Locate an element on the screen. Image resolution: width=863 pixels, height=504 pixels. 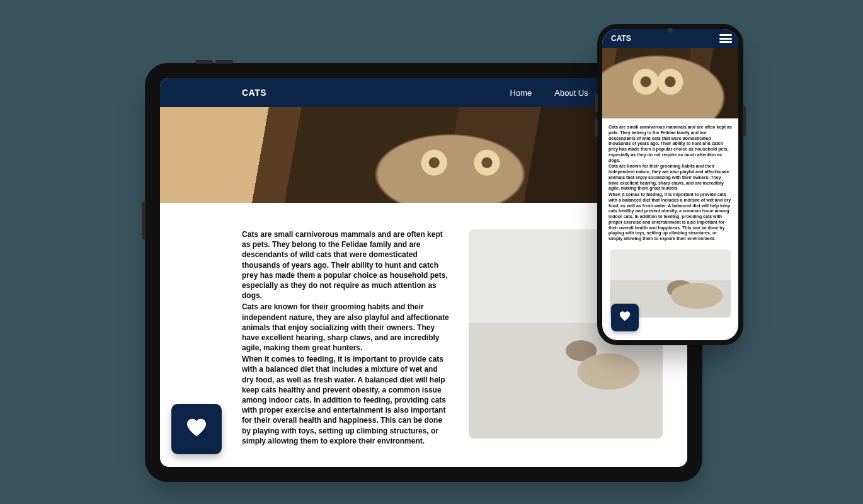
tablet-power-button is located at coordinates (144, 220).